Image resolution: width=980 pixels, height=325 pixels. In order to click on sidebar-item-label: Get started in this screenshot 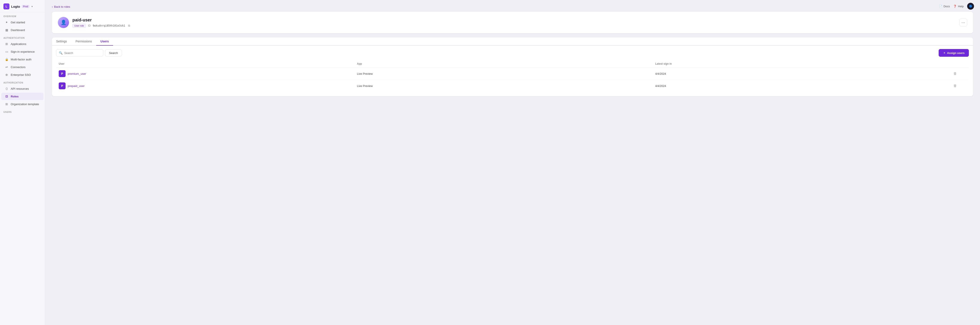, I will do `click(18, 22)`.